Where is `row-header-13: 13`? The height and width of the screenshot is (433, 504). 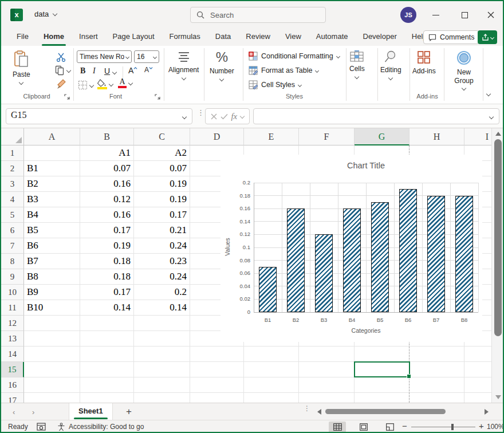 row-header-13: 13 is located at coordinates (13, 339).